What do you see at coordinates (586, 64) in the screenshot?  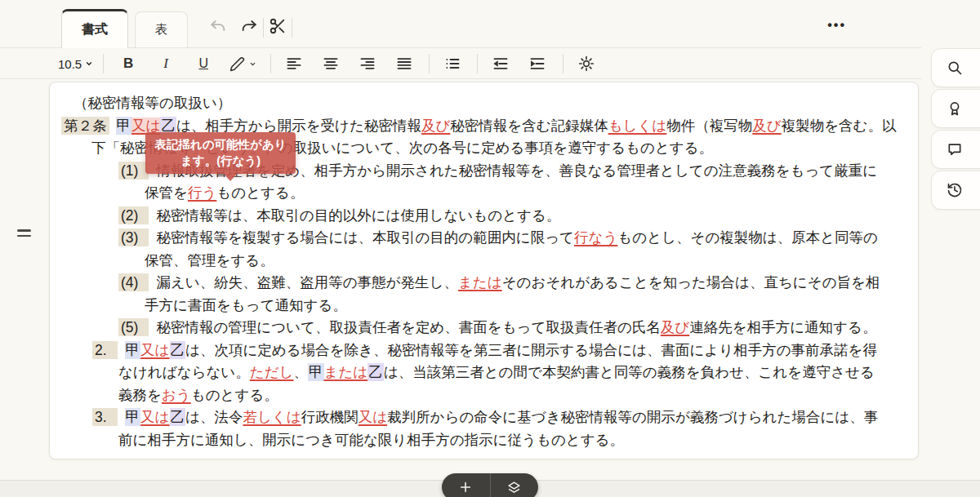 I see `settings-gear-icon` at bounding box center [586, 64].